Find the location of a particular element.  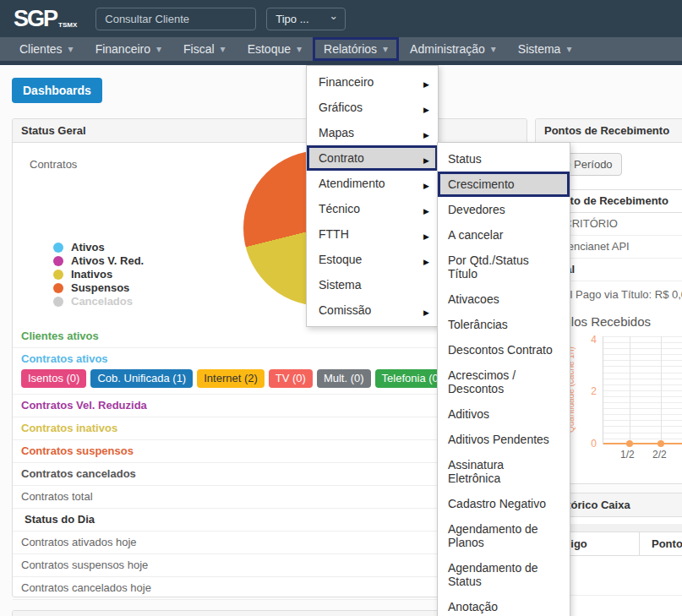

main-navbar: Clientes Financeiro Fiscal Estoque Relat… is located at coordinates (341, 49).